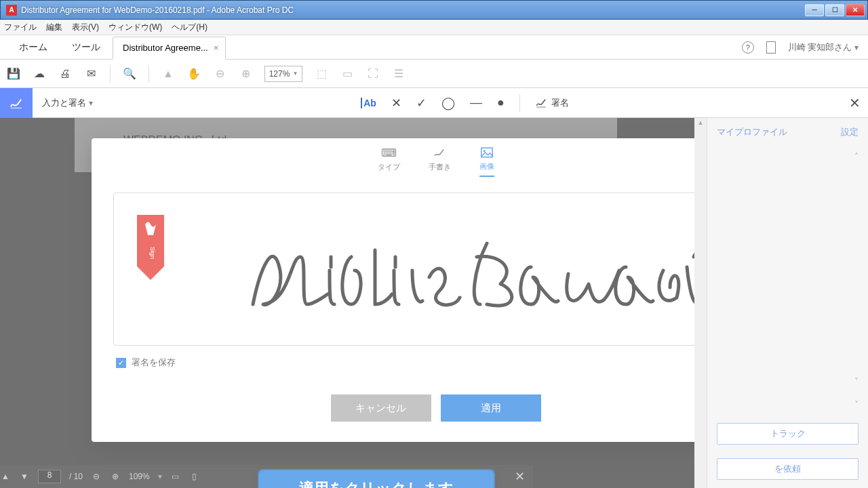 This screenshot has height=488, width=868. I want to click on menu-help: ヘルプ(H), so click(190, 27).